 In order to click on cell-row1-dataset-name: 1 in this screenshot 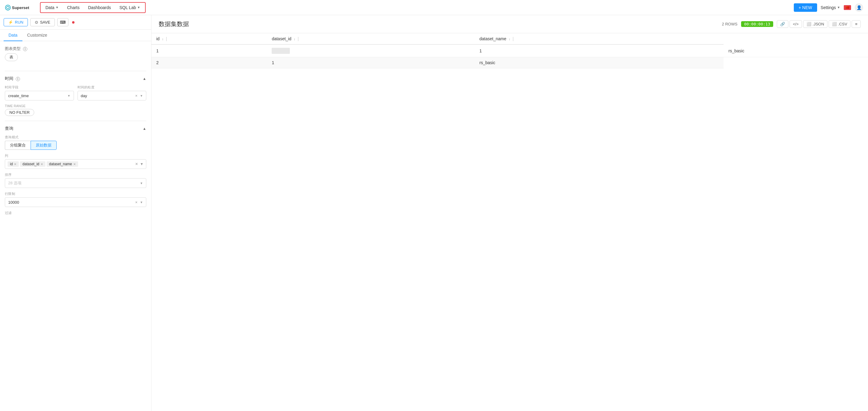, I will do `click(599, 51)`.